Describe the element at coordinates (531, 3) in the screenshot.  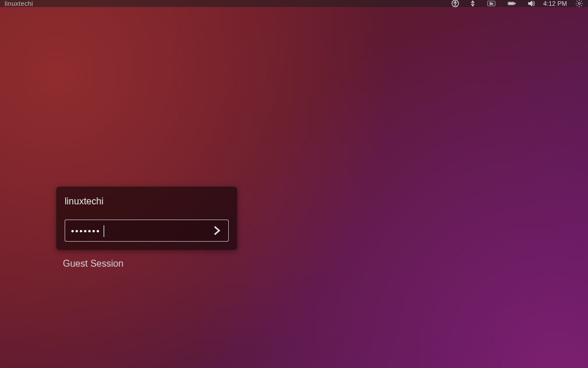
I see `sound-icon` at that location.